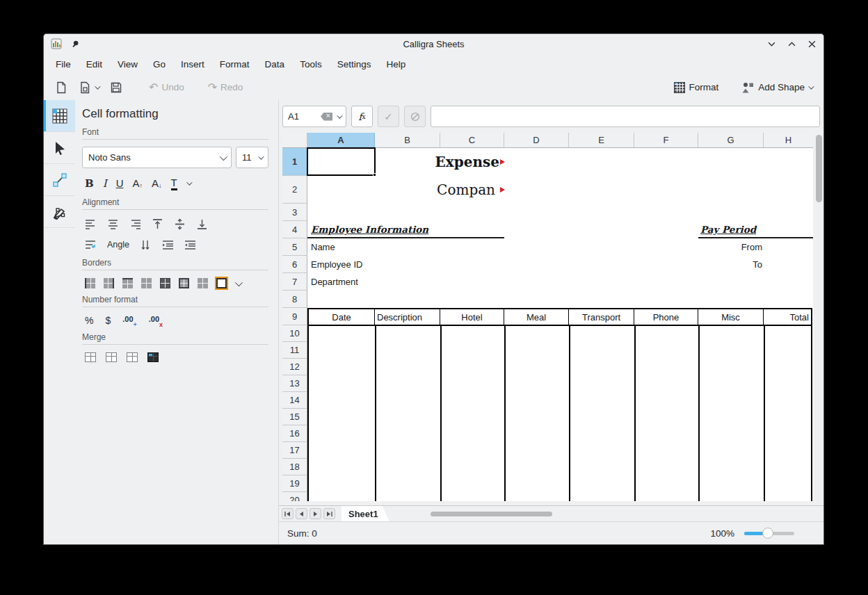 The height and width of the screenshot is (595, 868). What do you see at coordinates (491, 514) in the screenshot?
I see `horizontal-scrollbar-thumb` at bounding box center [491, 514].